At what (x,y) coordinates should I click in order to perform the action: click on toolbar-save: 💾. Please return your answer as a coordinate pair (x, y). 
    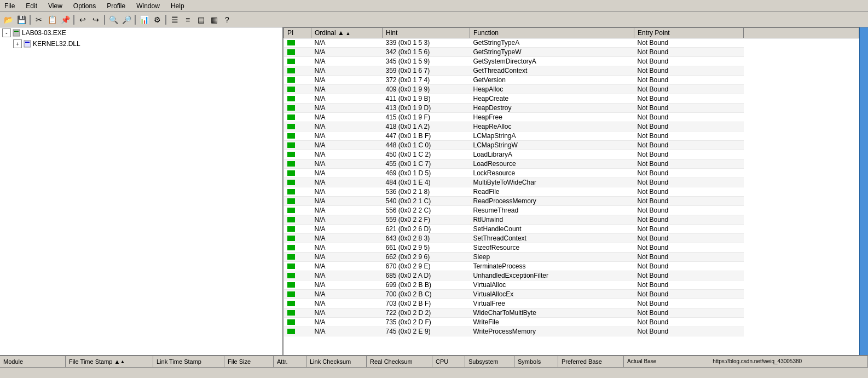
    Looking at the image, I should click on (21, 20).